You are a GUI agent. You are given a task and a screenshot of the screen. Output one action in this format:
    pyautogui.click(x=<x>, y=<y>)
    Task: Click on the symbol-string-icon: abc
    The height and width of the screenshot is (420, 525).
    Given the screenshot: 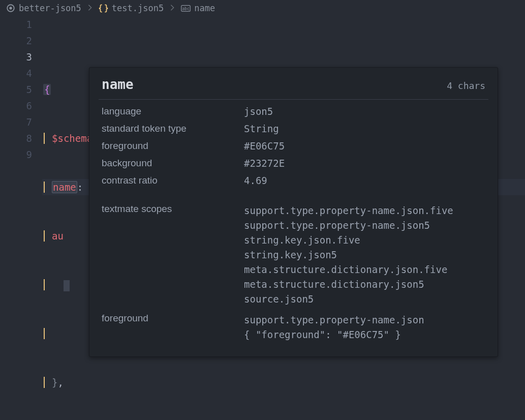 What is the action you would take?
    pyautogui.click(x=186, y=8)
    